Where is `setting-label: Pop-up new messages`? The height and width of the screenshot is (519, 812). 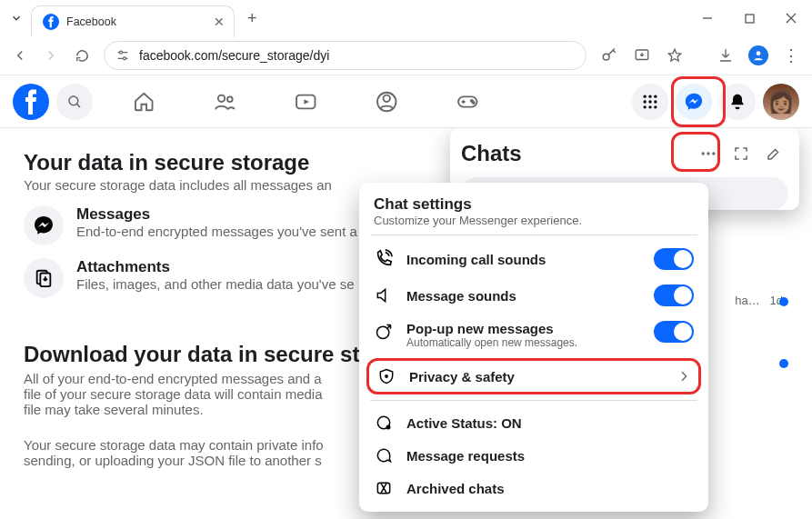 setting-label: Pop-up new messages is located at coordinates (524, 329).